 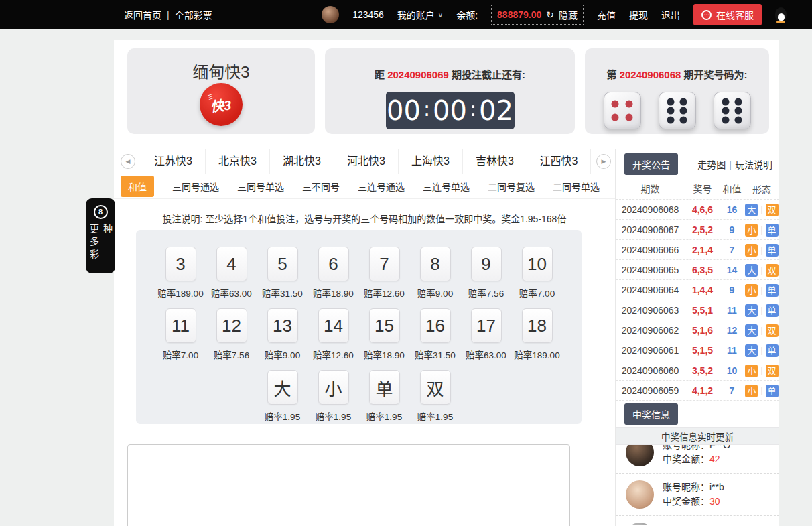 What do you see at coordinates (511, 186) in the screenshot?
I see `playtype-tab: 二同号复选` at bounding box center [511, 186].